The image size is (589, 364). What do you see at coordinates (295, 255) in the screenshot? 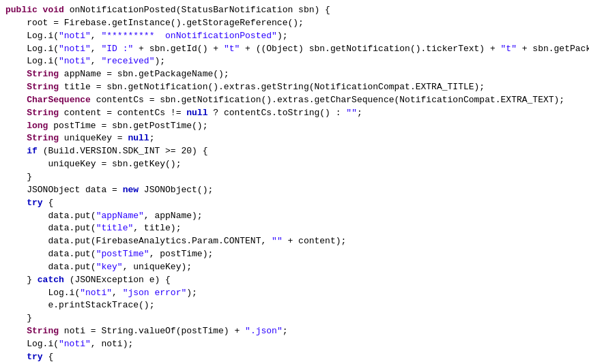
I see `code-line: data.put("postTime", postTime);` at bounding box center [295, 255].